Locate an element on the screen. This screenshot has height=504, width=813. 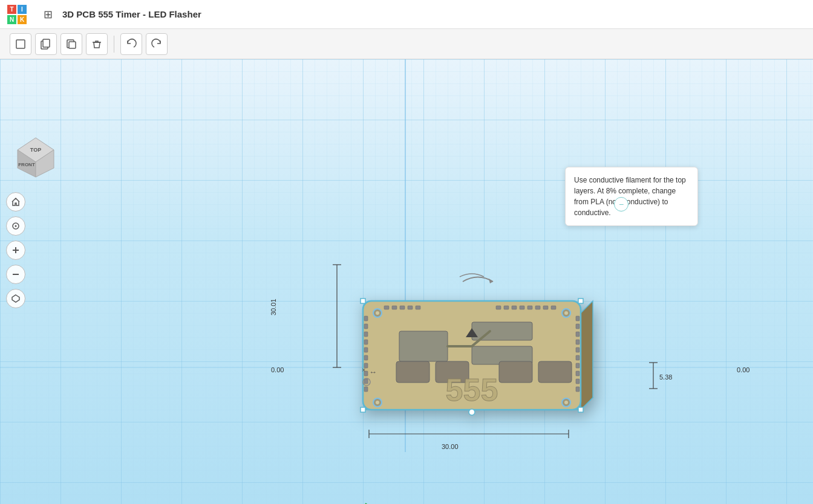
origin-arrow is located at coordinates (364, 502).